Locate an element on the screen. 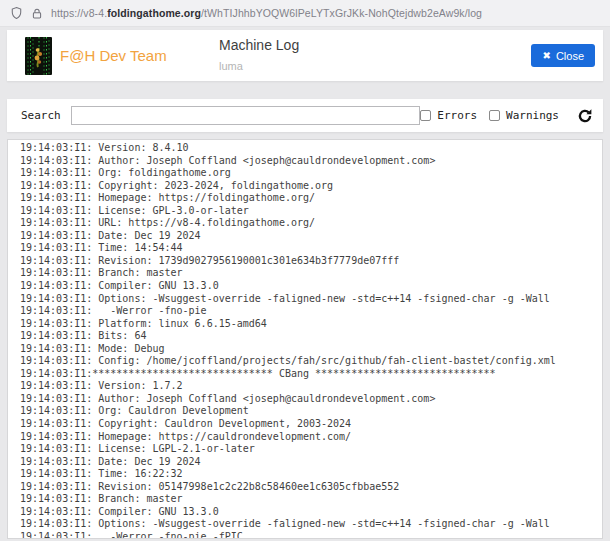 The height and width of the screenshot is (541, 610). log-line: 19:14:03:I1: Homepage: https://cauldrond… is located at coordinates (308, 438).